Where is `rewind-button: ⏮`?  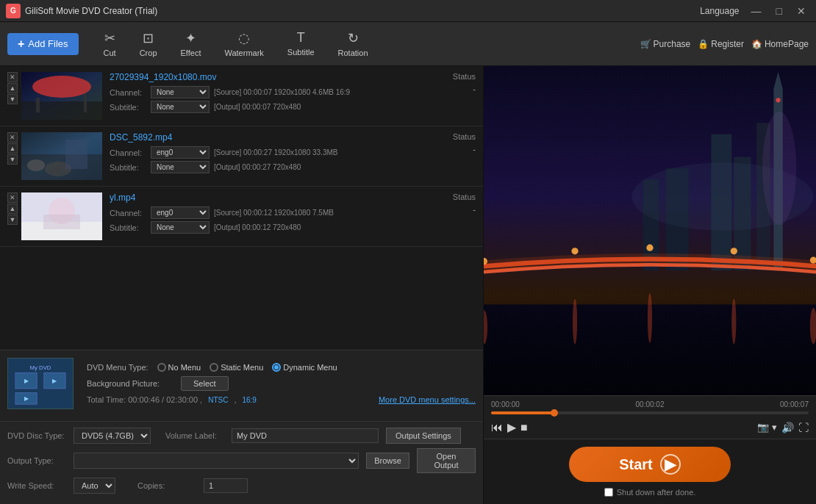 rewind-button: ⏮ is located at coordinates (497, 428).